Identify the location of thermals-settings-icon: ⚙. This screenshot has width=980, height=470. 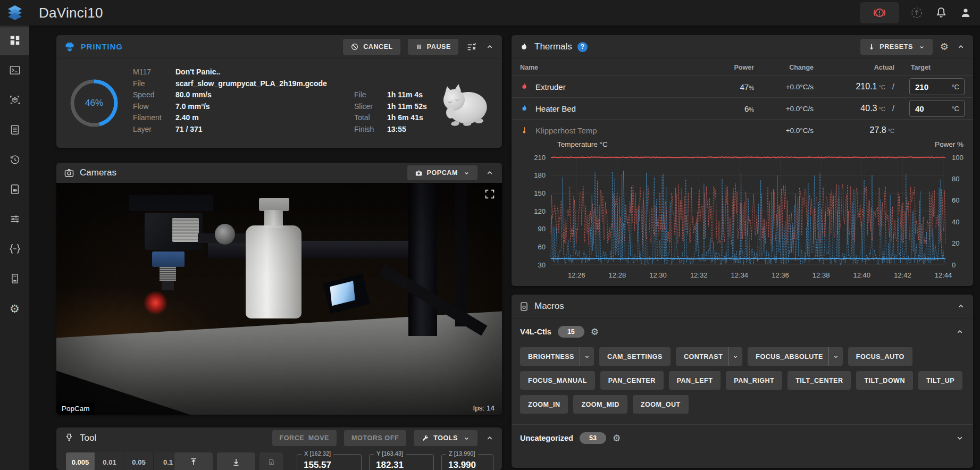
(944, 47).